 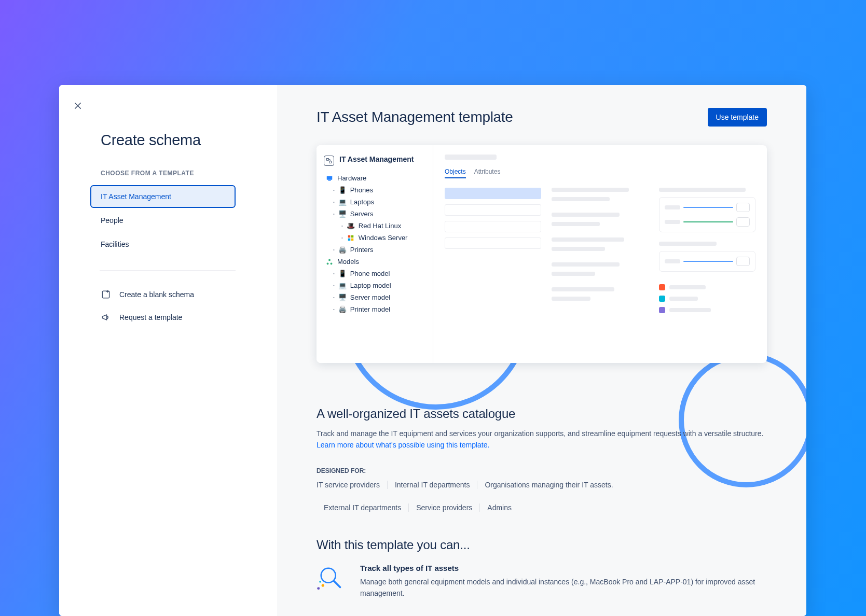 What do you see at coordinates (362, 190) in the screenshot?
I see `tree-label: Phones` at bounding box center [362, 190].